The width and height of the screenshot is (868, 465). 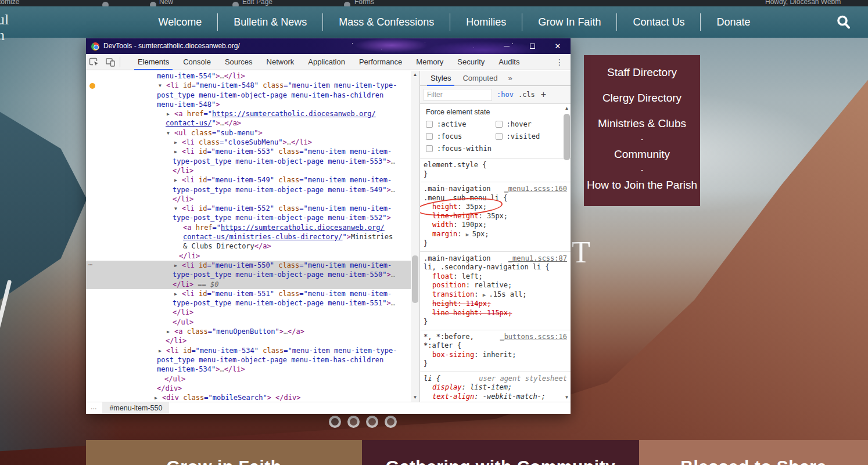 I want to click on nav-item-donate: Donate, so click(x=733, y=22).